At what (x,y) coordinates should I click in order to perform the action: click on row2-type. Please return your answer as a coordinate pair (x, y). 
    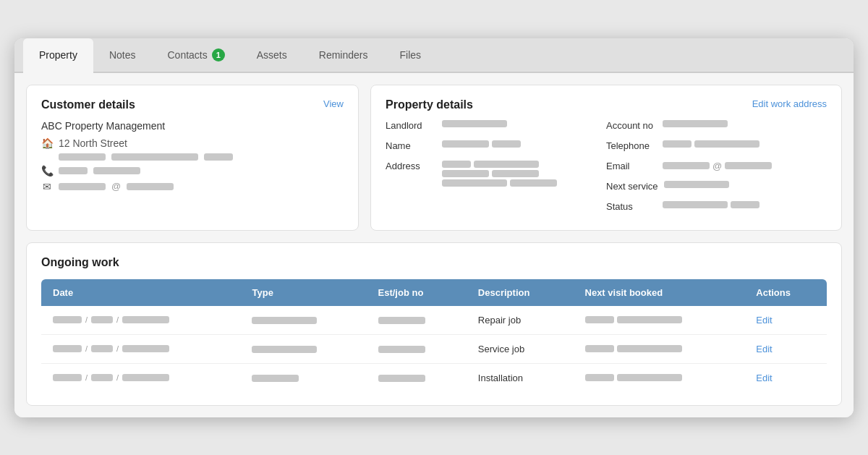
    Looking at the image, I should click on (303, 349).